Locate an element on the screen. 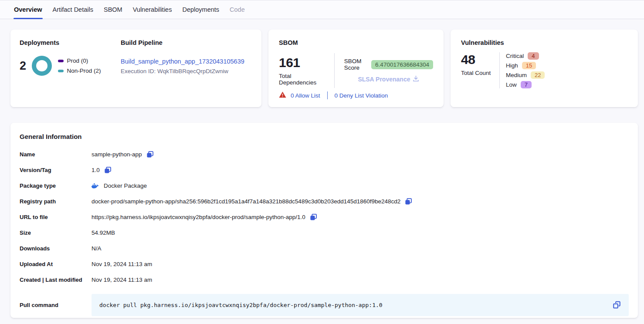 Image resolution: width=644 pixels, height=324 pixels. size-value: 54.92MB is located at coordinates (103, 233).